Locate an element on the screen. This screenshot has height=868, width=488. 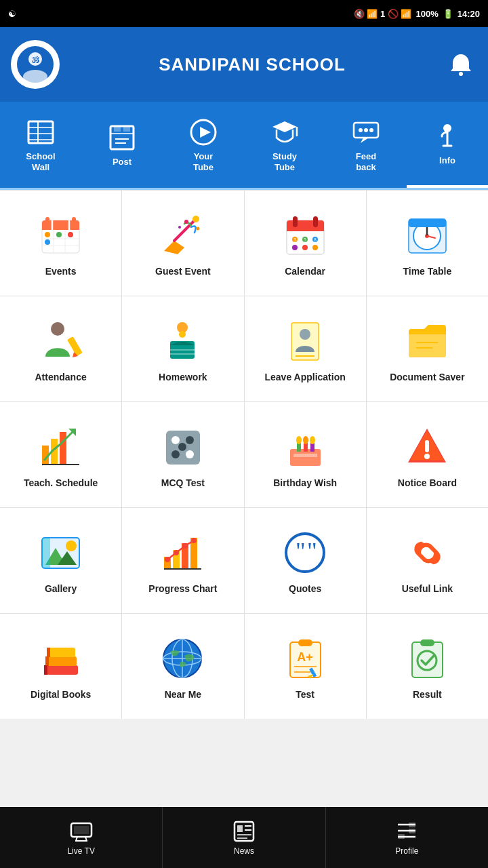
notice-board-icon is located at coordinates (427, 447).